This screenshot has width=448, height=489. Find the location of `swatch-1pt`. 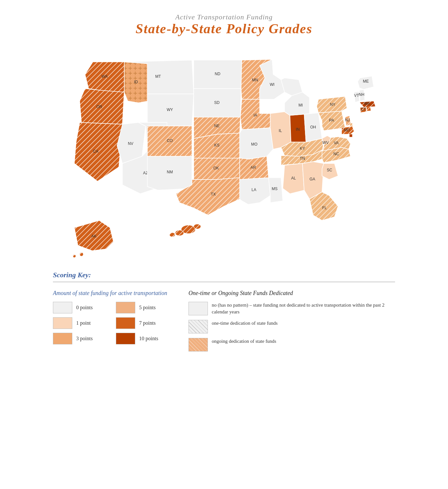

swatch-1pt is located at coordinates (63, 323).